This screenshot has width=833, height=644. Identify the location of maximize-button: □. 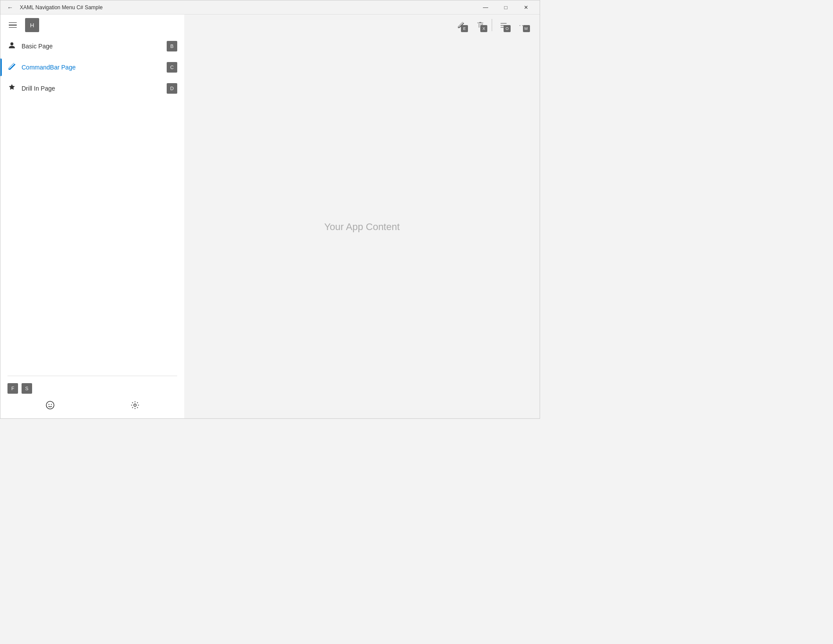
(506, 7).